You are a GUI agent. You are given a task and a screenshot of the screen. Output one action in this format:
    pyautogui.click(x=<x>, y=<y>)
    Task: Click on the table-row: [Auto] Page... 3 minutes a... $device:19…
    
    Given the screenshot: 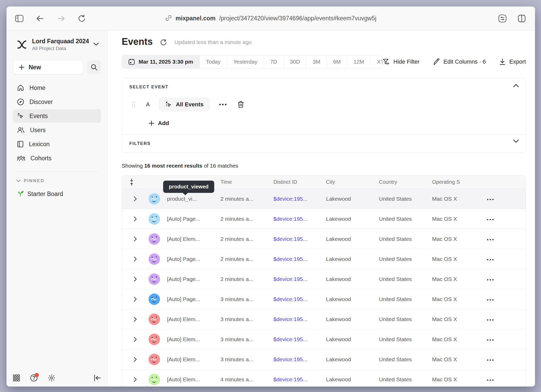 What is the action you would take?
    pyautogui.click(x=324, y=299)
    